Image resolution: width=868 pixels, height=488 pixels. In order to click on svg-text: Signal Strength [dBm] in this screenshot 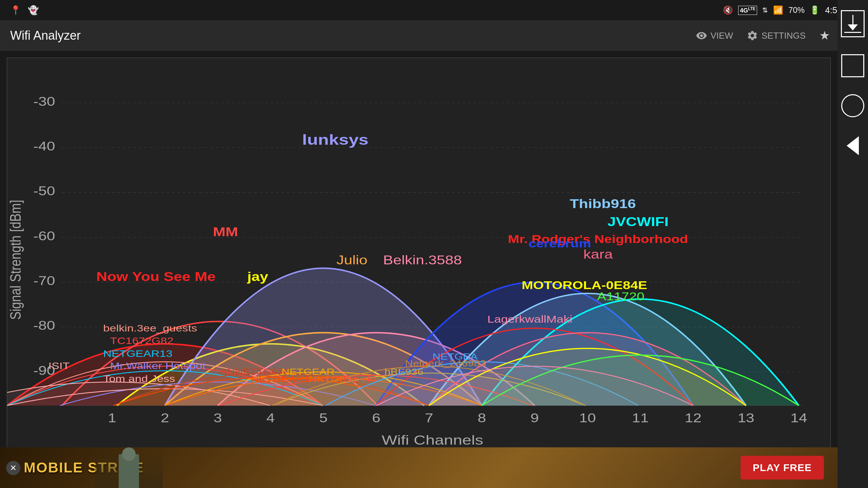, I will do `click(16, 260)`.